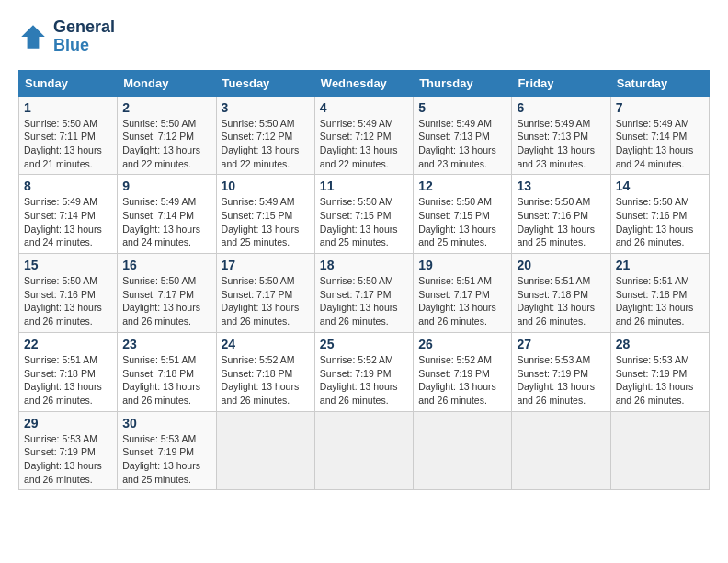 The image size is (728, 563). Describe the element at coordinates (463, 83) in the screenshot. I see `weekday-header-thursday: Thursday` at that location.